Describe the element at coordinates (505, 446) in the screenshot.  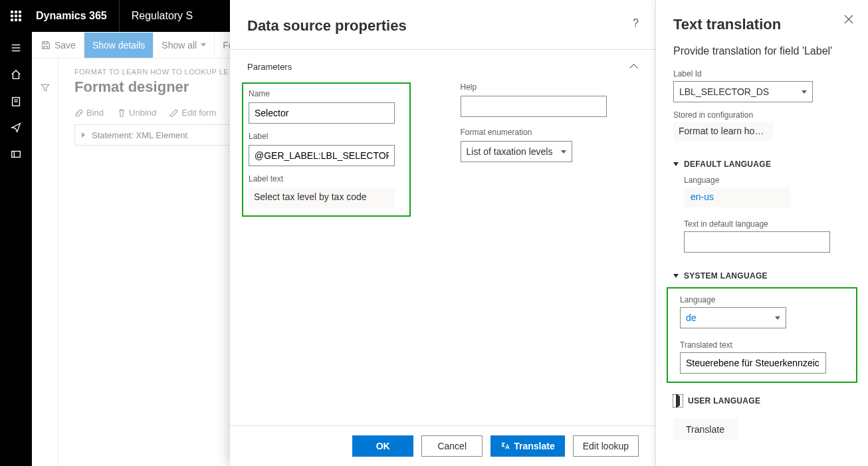
I see `translate-icon` at that location.